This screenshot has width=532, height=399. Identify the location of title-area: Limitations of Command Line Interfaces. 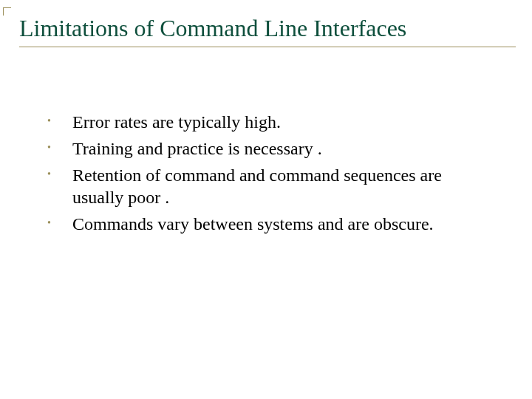
(267, 31).